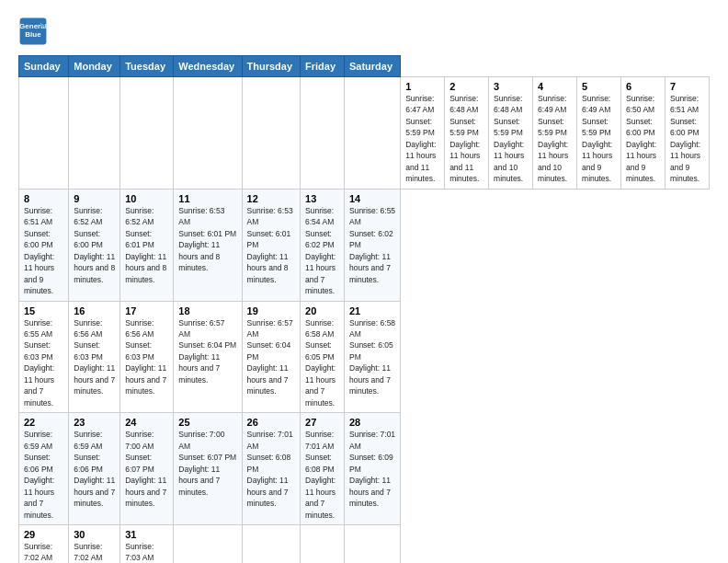 The height and width of the screenshot is (563, 728). Describe the element at coordinates (145, 552) in the screenshot. I see `day-info: Sunrise: 7:03 AMSunset: 6:11 PMDaylight:…` at that location.